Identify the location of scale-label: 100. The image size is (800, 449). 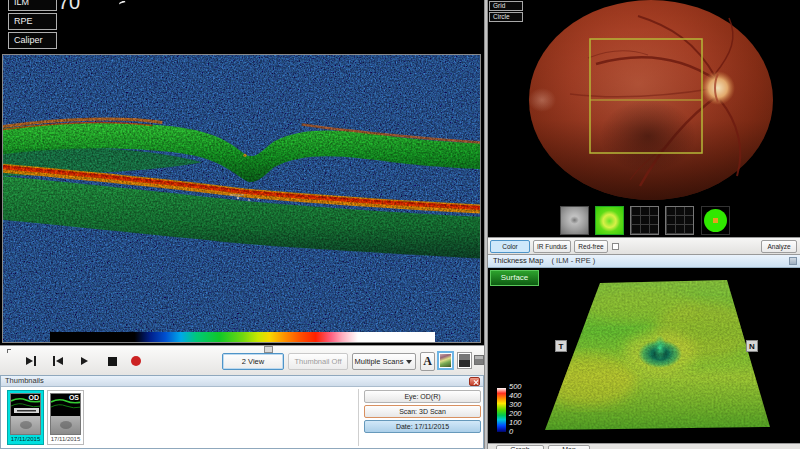
(516, 422).